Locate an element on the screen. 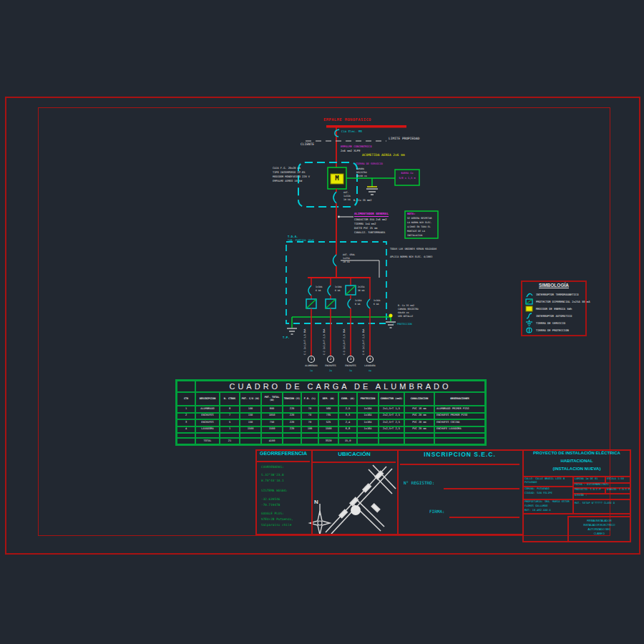 This screenshot has width=644, height=644. tb-signer-4: CLASE D is located at coordinates (600, 534).